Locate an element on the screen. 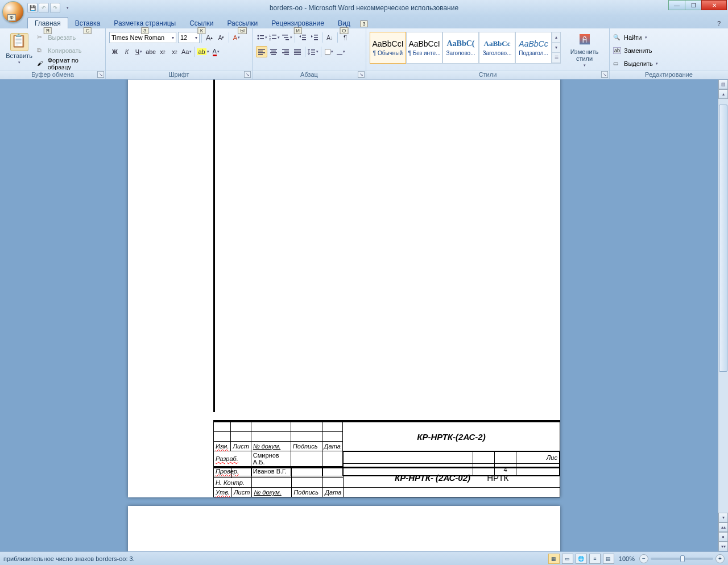 This screenshot has height=565, width=728. view-full-screen: ▭ is located at coordinates (568, 559).